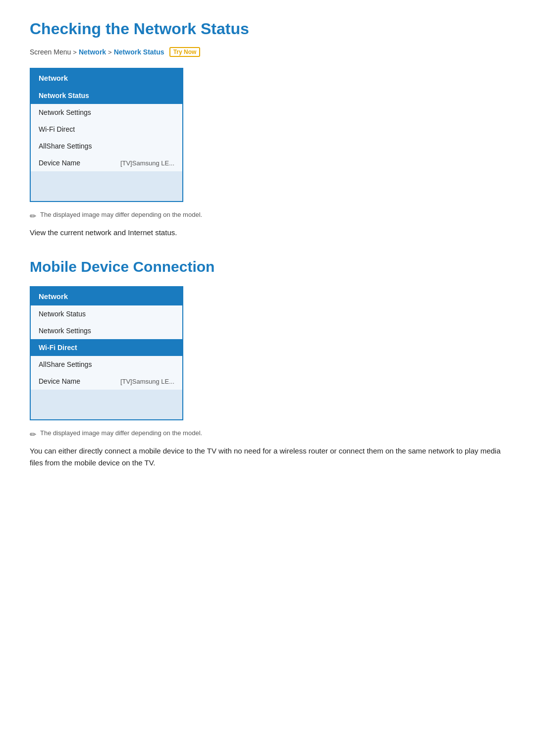  I want to click on breadcrumb-sep2: >, so click(110, 52).